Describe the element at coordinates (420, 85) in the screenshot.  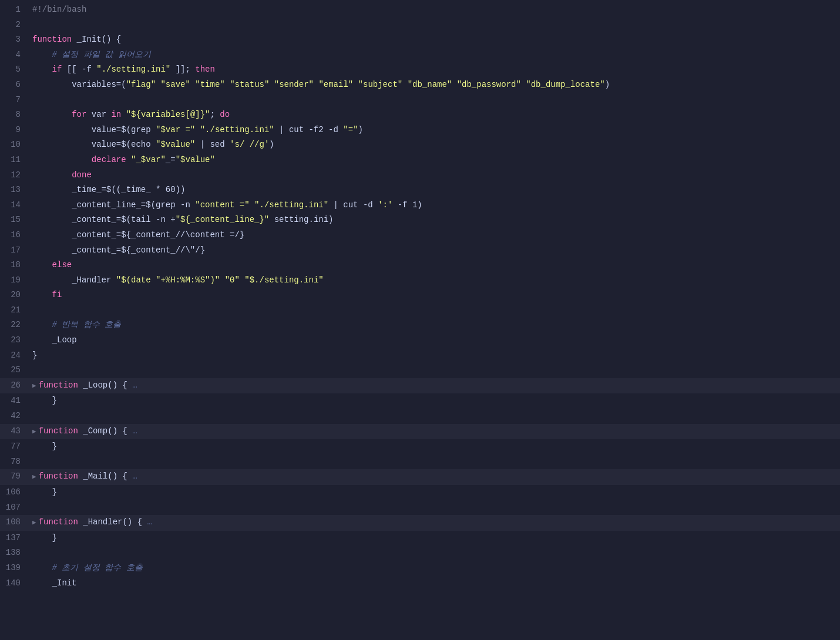
I see `code-line-6: 6 variables=("flag" "save" "time" "statu…` at that location.